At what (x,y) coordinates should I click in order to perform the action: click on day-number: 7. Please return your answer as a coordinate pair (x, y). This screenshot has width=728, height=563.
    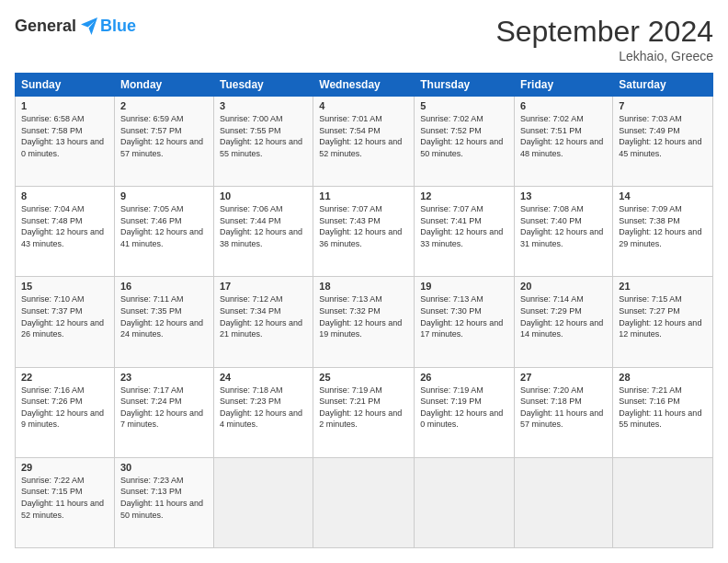
    Looking at the image, I should click on (663, 106).